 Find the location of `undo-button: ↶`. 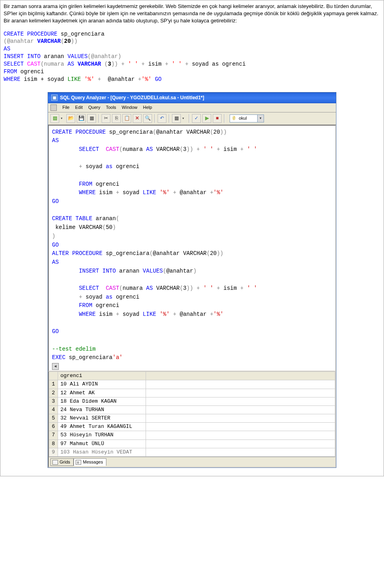

undo-button: ↶ is located at coordinates (162, 118).